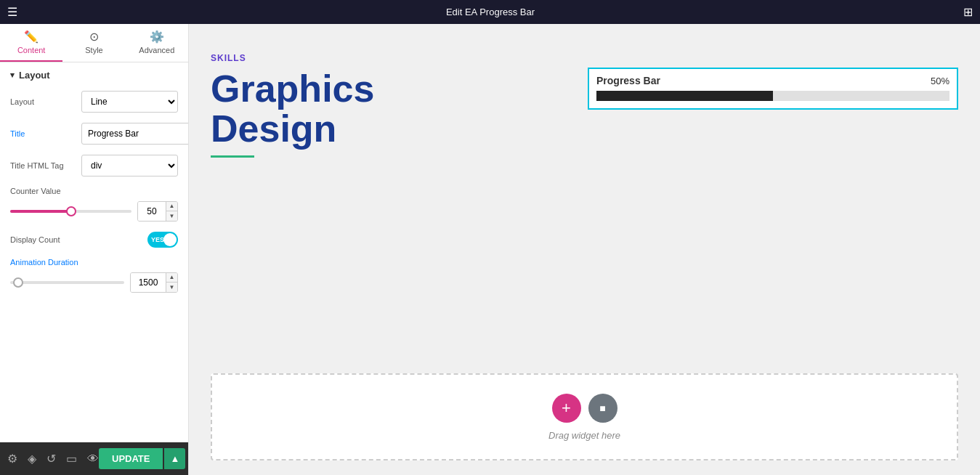 The width and height of the screenshot is (980, 475). I want to click on counter-value-row: Counter Value ▲ ▼, so click(94, 204).